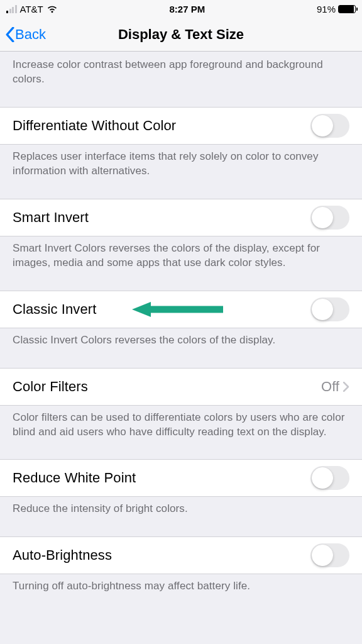 This screenshot has height=644, width=362. What do you see at coordinates (181, 35) in the screenshot?
I see `page-title: Display & Text Size` at bounding box center [181, 35].